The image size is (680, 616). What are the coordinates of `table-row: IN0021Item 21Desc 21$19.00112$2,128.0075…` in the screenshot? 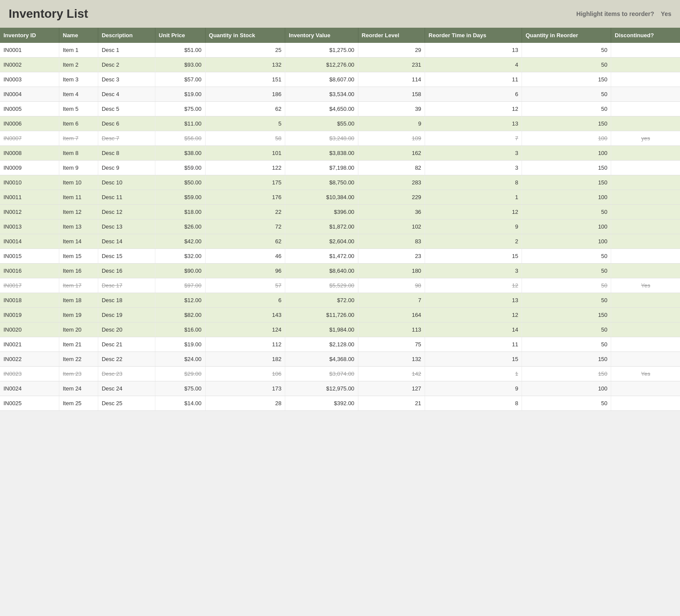 It's located at (340, 345).